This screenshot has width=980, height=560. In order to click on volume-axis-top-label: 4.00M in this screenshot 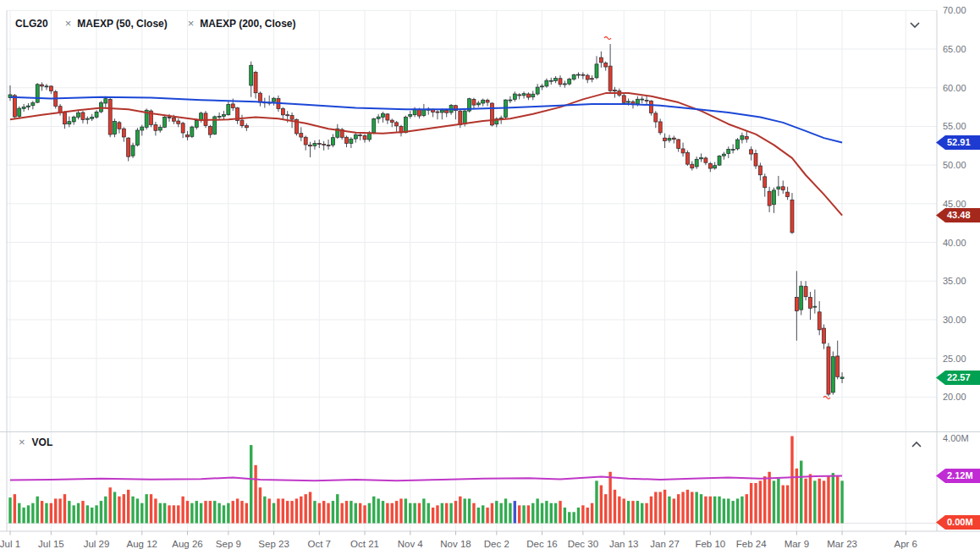, I will do `click(956, 438)`.